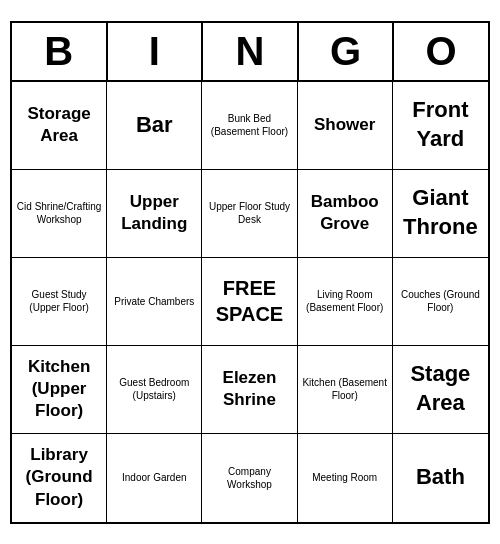 The width and height of the screenshot is (500, 544). Describe the element at coordinates (346, 478) in the screenshot. I see `bingo-cell-23: Meeting Room` at that location.